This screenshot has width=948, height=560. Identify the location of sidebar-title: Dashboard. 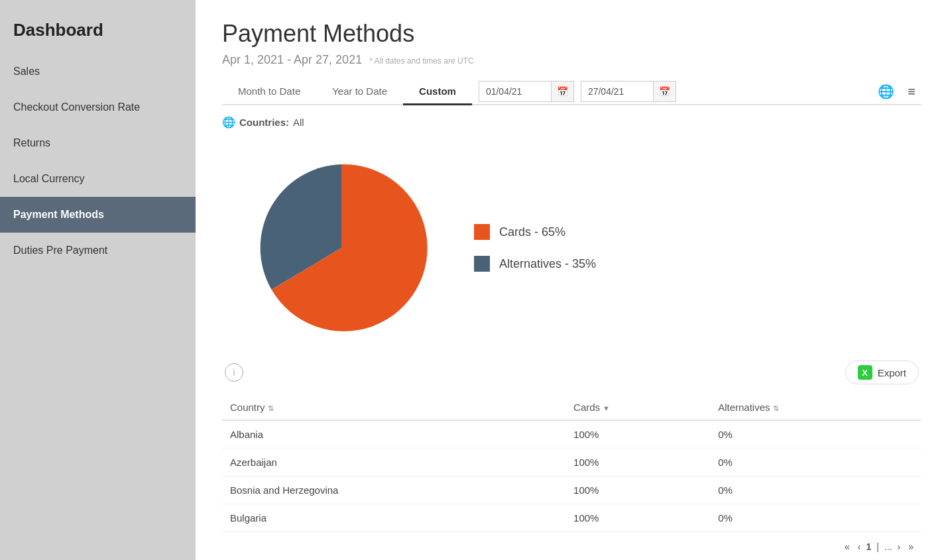
(98, 33).